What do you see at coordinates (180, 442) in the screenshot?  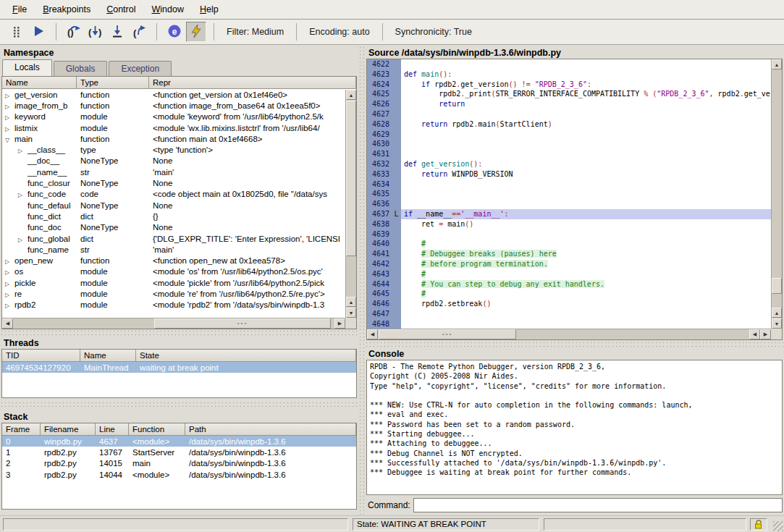 I see `stack-frame-row: 0winpdb.py4637<module>/data/sys/bin/winp…` at bounding box center [180, 442].